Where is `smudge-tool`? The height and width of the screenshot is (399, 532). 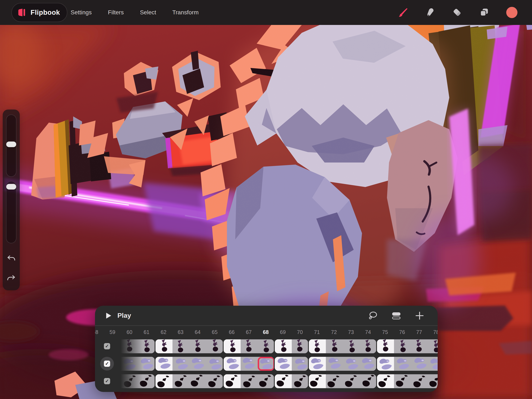
smudge-tool is located at coordinates (430, 13).